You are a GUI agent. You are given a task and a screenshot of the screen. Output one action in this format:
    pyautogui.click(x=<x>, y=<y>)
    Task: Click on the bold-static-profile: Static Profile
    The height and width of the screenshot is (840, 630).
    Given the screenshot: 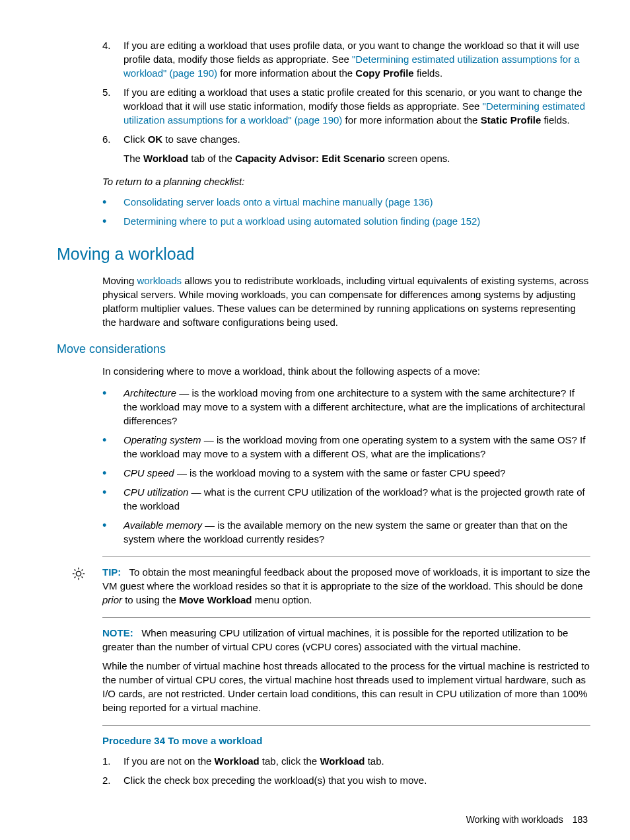 What is the action you would take?
    pyautogui.click(x=511, y=120)
    